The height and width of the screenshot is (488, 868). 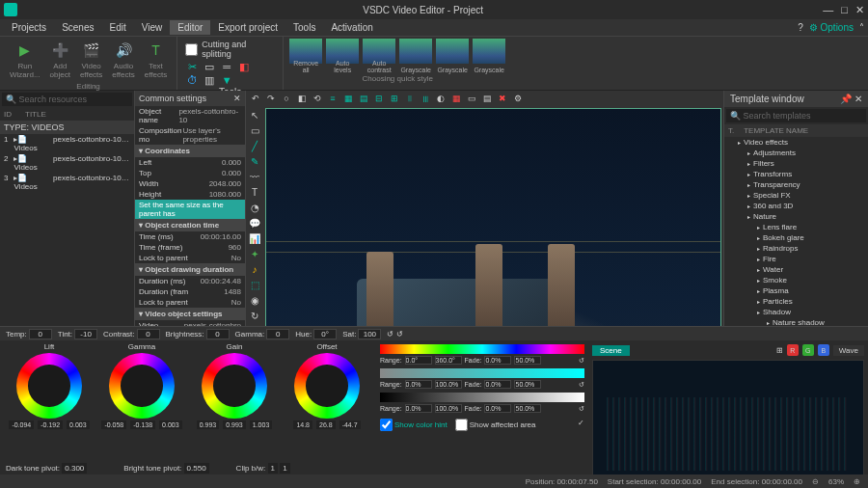 What do you see at coordinates (306, 51) in the screenshot?
I see `style-remove-all: Remove all` at bounding box center [306, 51].